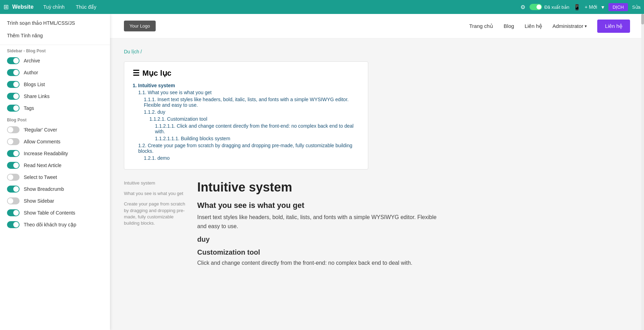 The width and height of the screenshot is (644, 330). What do you see at coordinates (55, 84) in the screenshot?
I see `toggle-blogs-list: Blogs List` at bounding box center [55, 84].